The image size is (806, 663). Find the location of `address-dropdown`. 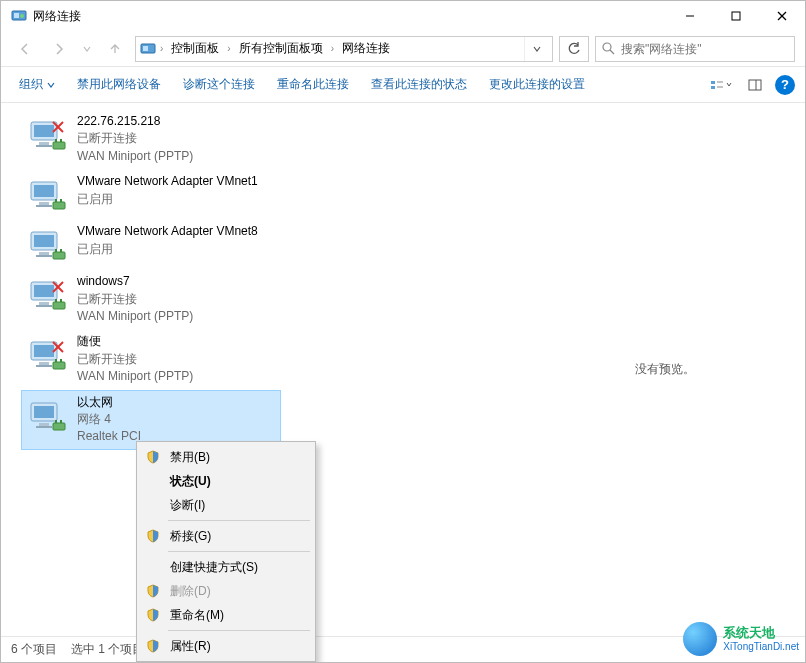

address-dropdown is located at coordinates (536, 49).